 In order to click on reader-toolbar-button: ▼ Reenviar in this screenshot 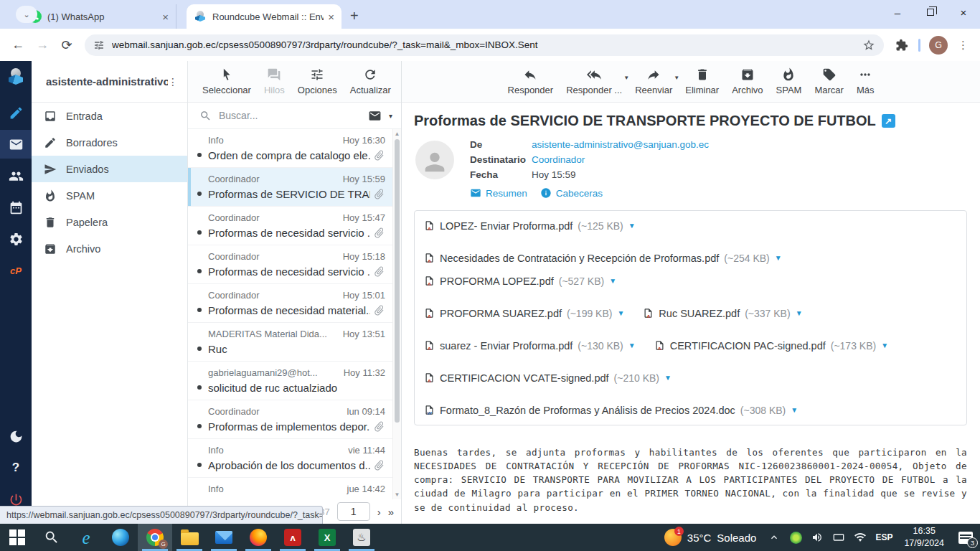, I will do `click(654, 82)`.